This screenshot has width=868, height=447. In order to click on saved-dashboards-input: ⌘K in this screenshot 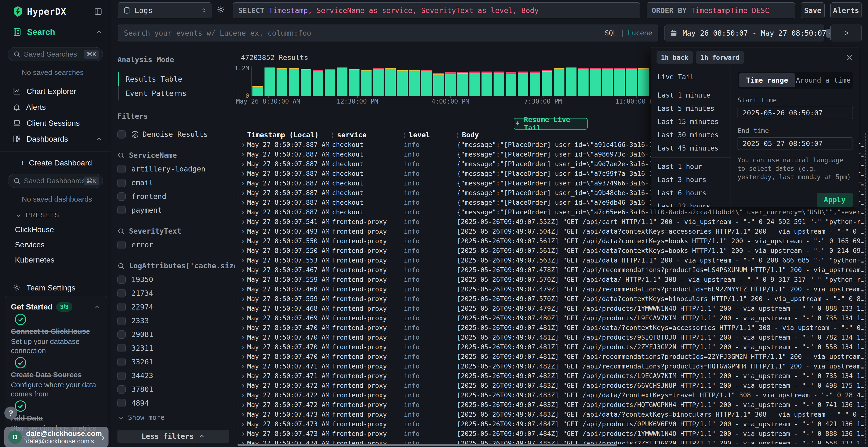, I will do `click(55, 181)`.